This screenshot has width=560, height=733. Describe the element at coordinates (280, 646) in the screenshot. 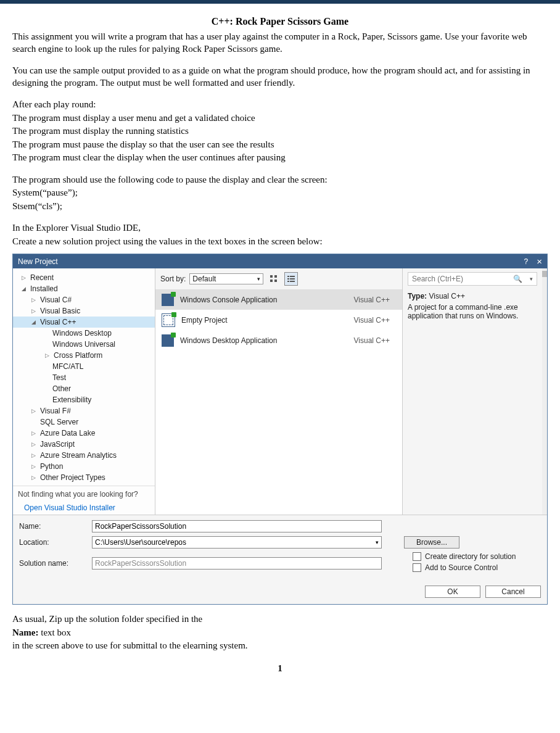

I see `post-3: in the screen above to use for submittal…` at that location.